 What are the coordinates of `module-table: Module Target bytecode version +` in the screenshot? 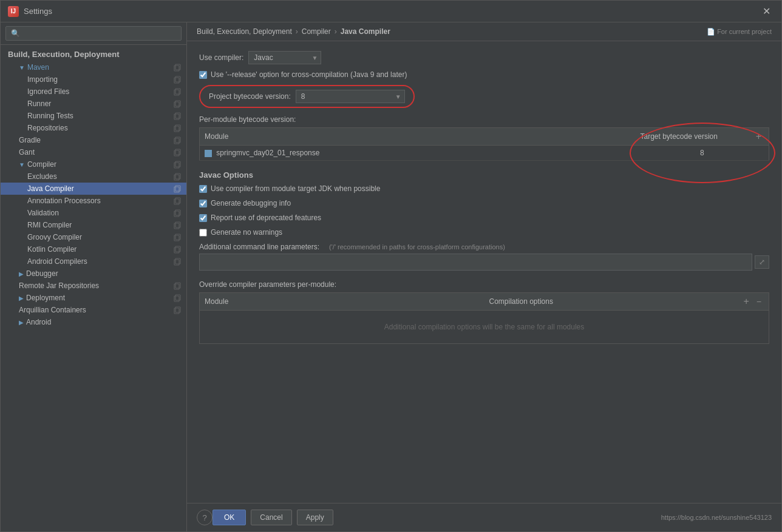 It's located at (484, 144).